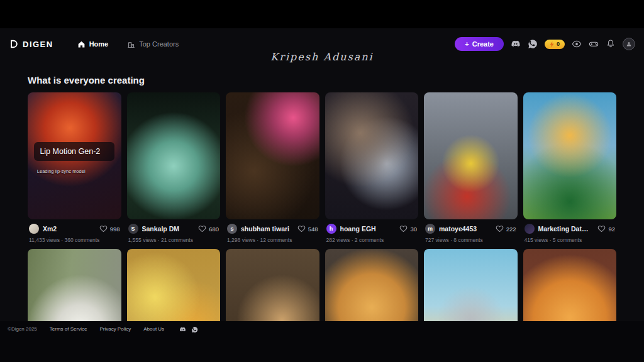 Image resolution: width=644 pixels, height=362 pixels. What do you see at coordinates (38, 44) in the screenshot?
I see `logo-text: DIGEN` at bounding box center [38, 44].